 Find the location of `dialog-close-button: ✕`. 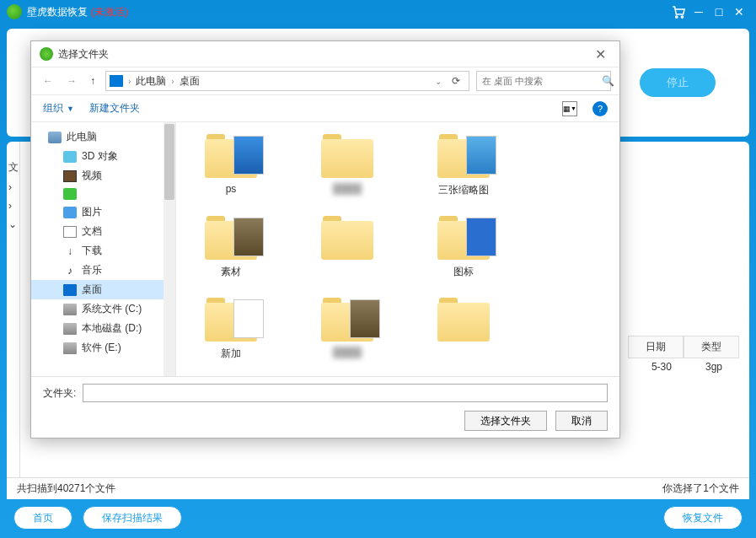

dialog-close-button: ✕ is located at coordinates (600, 54).